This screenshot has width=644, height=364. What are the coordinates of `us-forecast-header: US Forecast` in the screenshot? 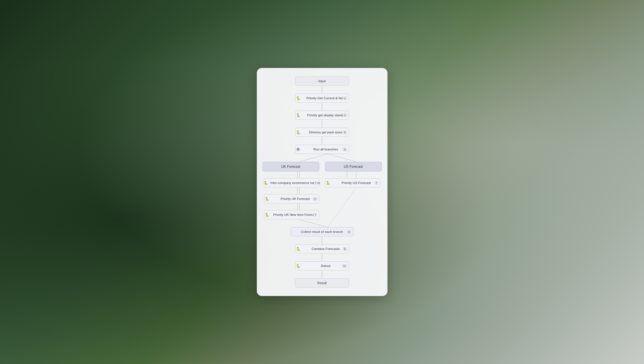 It's located at (353, 167).